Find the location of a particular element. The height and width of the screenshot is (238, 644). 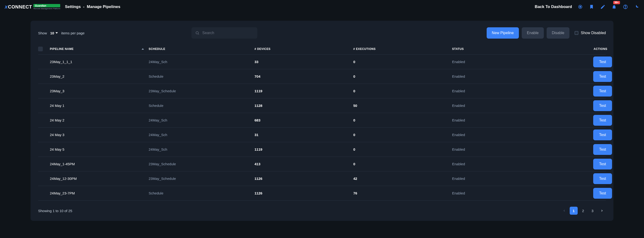

enable-button: Enable is located at coordinates (533, 33).